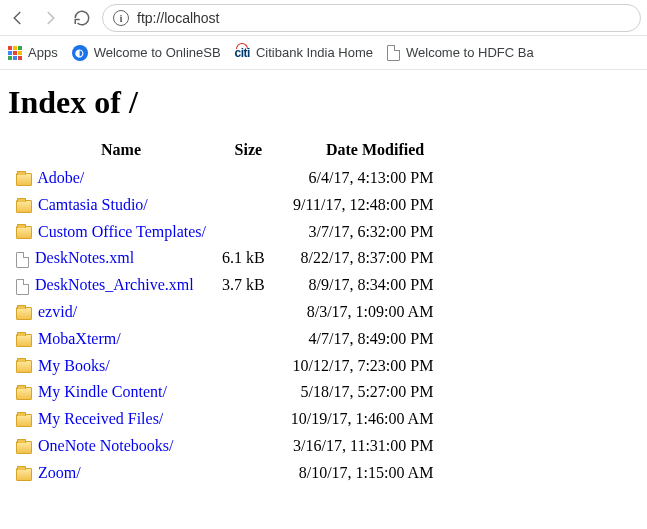  What do you see at coordinates (82, 18) in the screenshot?
I see `reload-button` at bounding box center [82, 18].